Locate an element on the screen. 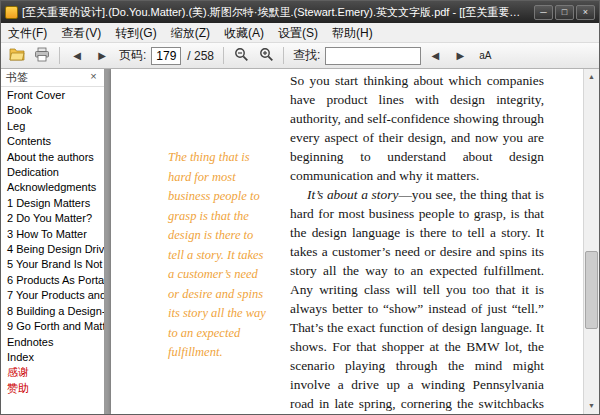 Image resolution: width=600 pixels, height=415 pixels. bookmark-list: Front CoverBookLegContentsAbout the auth… is located at coordinates (52, 250).